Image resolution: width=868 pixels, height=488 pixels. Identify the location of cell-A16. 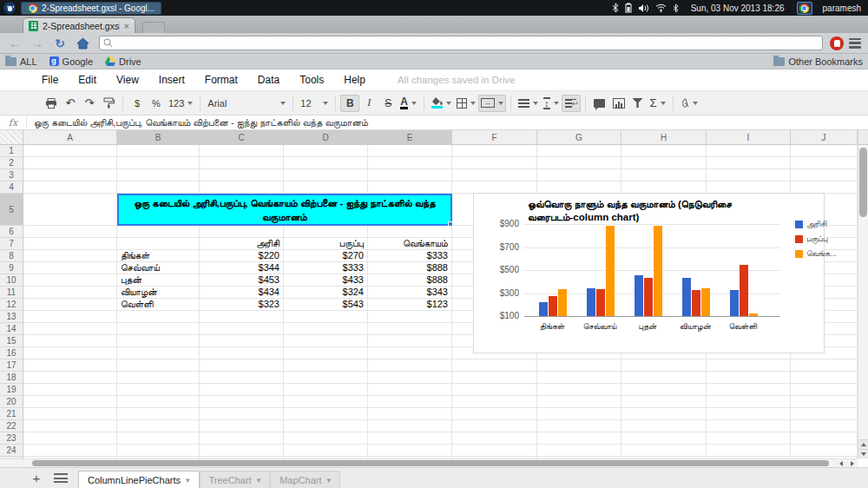
(70, 353).